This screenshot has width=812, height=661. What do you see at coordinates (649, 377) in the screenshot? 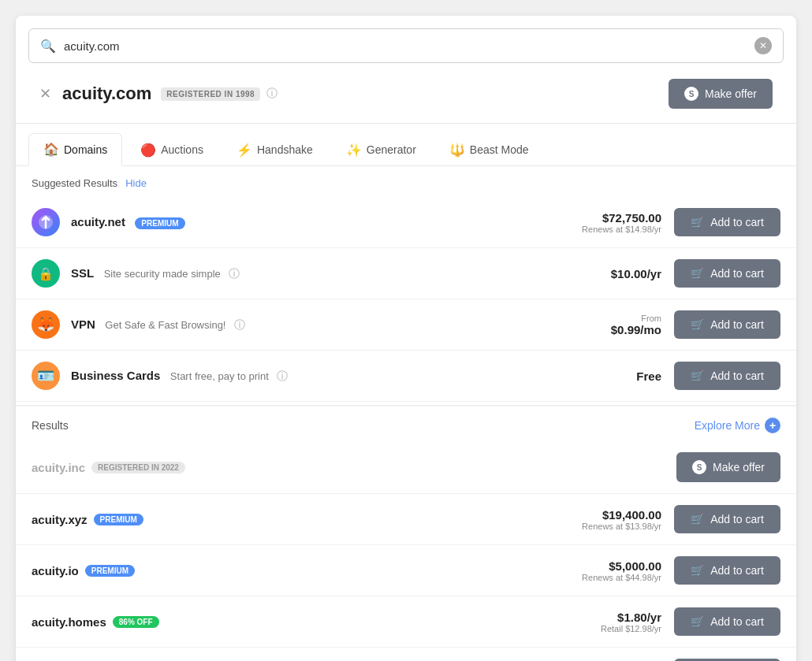
I see `business-cards-price: Free` at bounding box center [649, 377].